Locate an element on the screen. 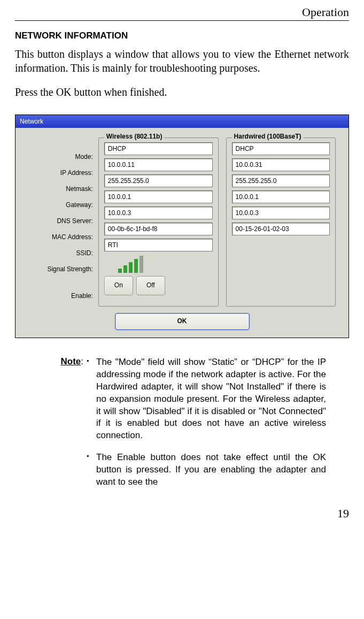 Image resolution: width=364 pixels, height=619 pixels. wireless-group-title: Wireless (802.11b) is located at coordinates (135, 136).